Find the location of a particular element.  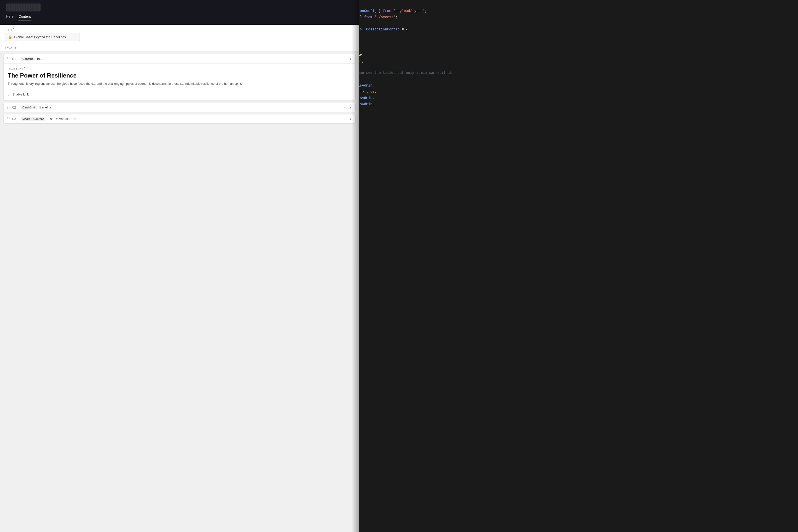

block-01-body: Rich text * The Power of Resilience Thro… is located at coordinates (179, 82).